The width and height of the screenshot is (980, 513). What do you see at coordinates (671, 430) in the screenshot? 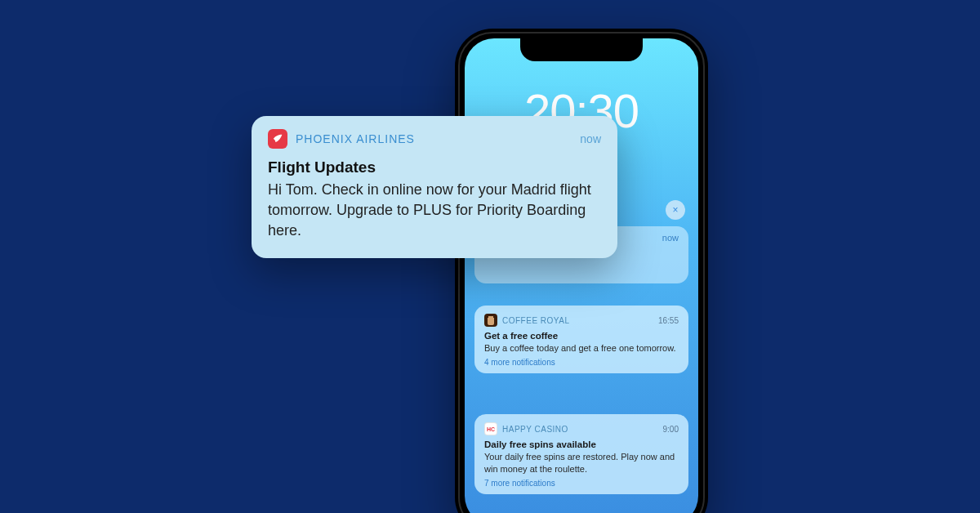
I see `notification-time: 9:00` at bounding box center [671, 430].